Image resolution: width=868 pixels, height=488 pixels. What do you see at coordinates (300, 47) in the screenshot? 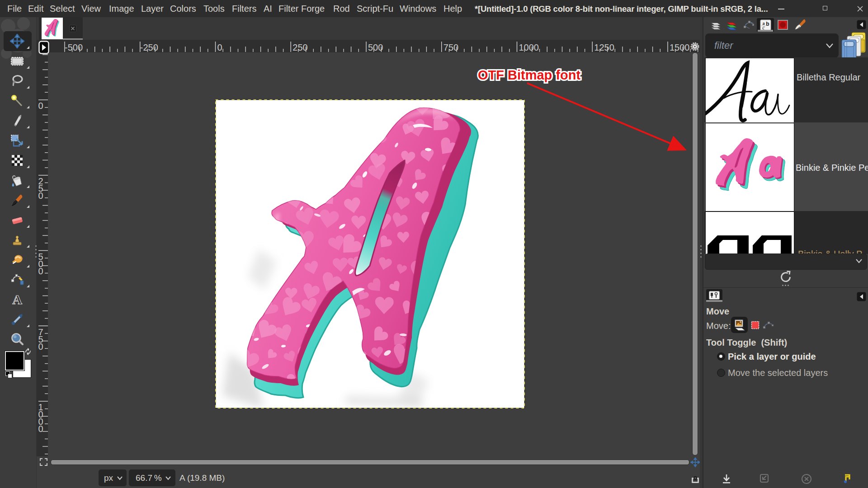
I see `svg-text: 250` at bounding box center [300, 47].